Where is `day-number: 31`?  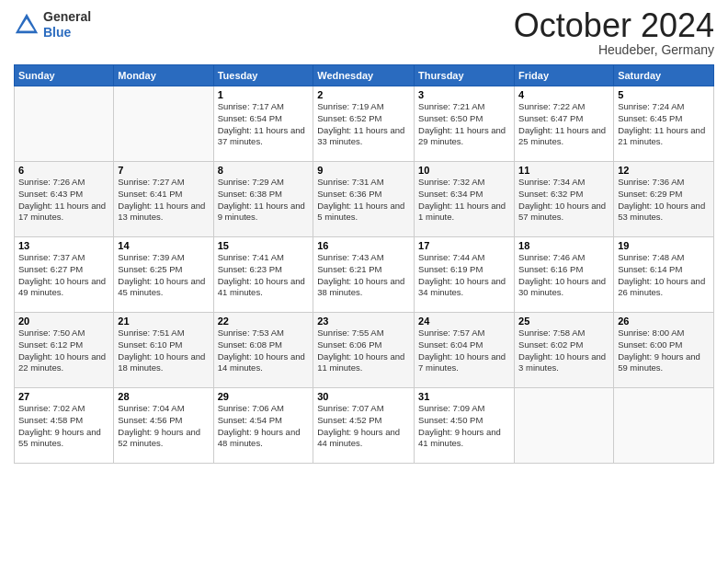
day-number: 31 is located at coordinates (464, 396).